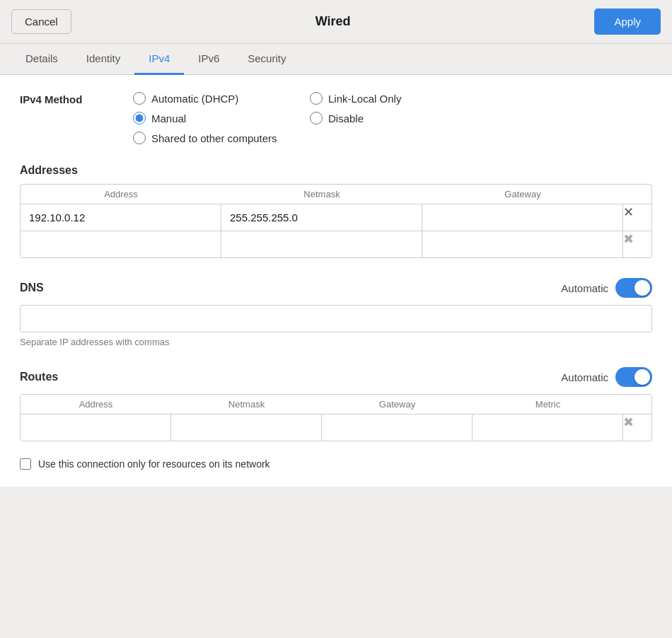 The image size is (672, 638). I want to click on tab-details: Details, so click(42, 59).